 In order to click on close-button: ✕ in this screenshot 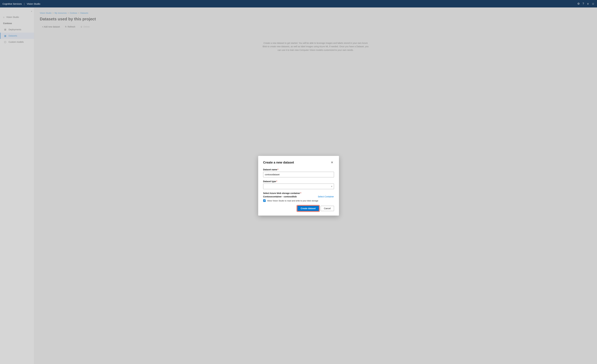, I will do `click(332, 162)`.